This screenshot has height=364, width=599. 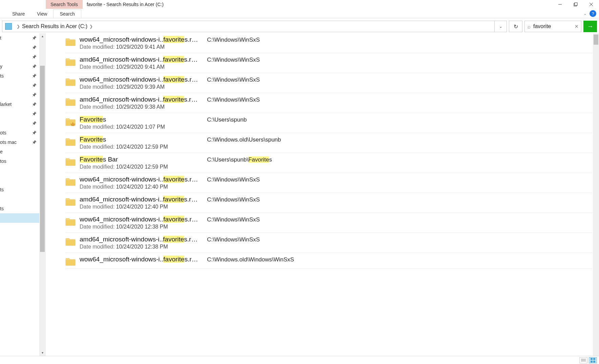 What do you see at coordinates (20, 66) in the screenshot?
I see `sidebar-item: y📌` at bounding box center [20, 66].